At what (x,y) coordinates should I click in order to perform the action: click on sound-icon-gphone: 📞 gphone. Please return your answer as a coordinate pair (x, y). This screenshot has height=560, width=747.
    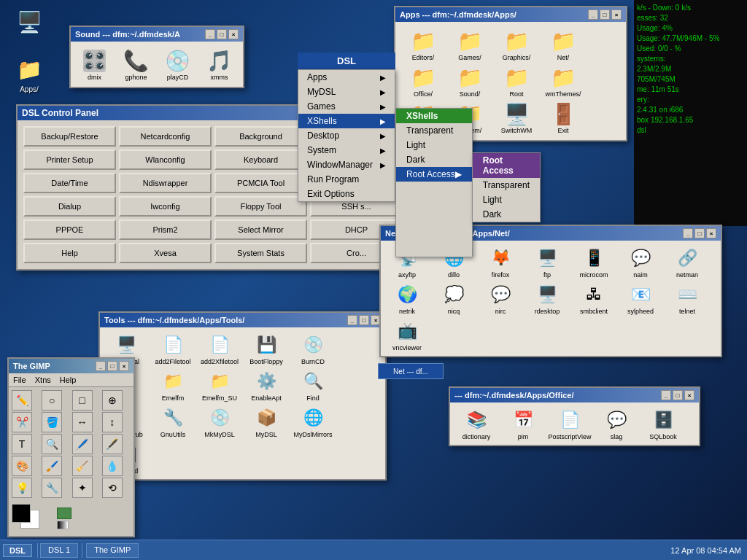
    Looking at the image, I should click on (136, 64).